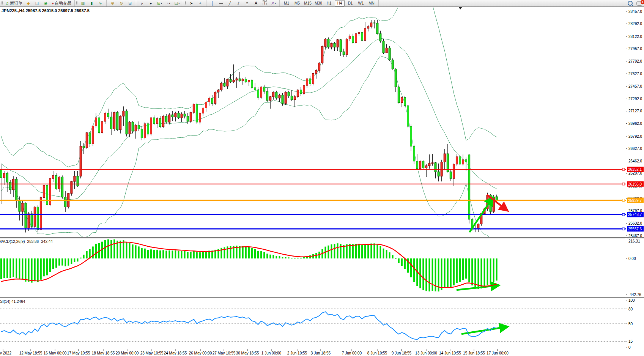 The height and width of the screenshot is (356, 644). Describe the element at coordinates (635, 149) in the screenshot. I see `price-tick-label: 26627.0` at that location.